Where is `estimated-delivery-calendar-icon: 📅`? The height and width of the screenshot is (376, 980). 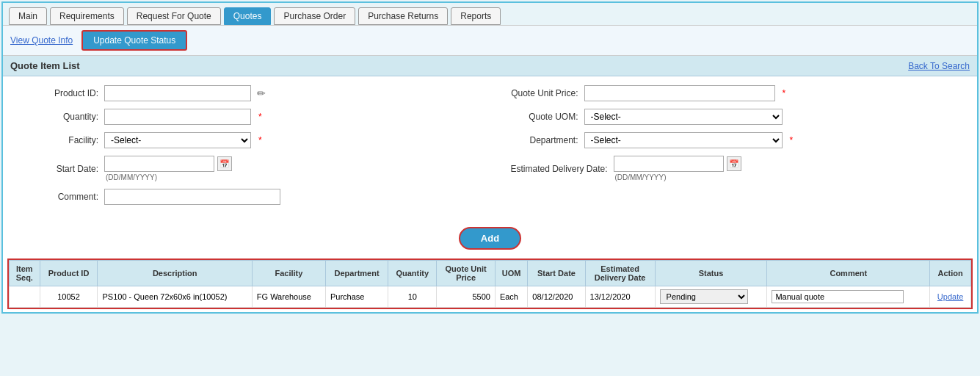 estimated-delivery-calendar-icon: 📅 is located at coordinates (734, 164).